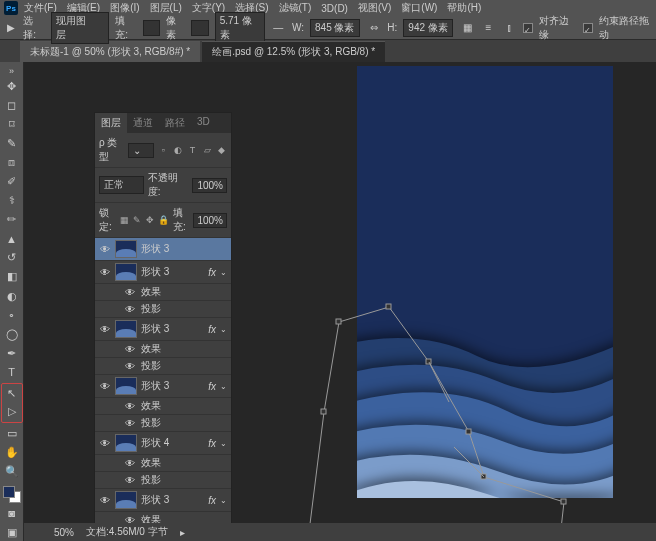 The width and height of the screenshot is (656, 541). I want to click on opacity-input: 100%, so click(210, 186).